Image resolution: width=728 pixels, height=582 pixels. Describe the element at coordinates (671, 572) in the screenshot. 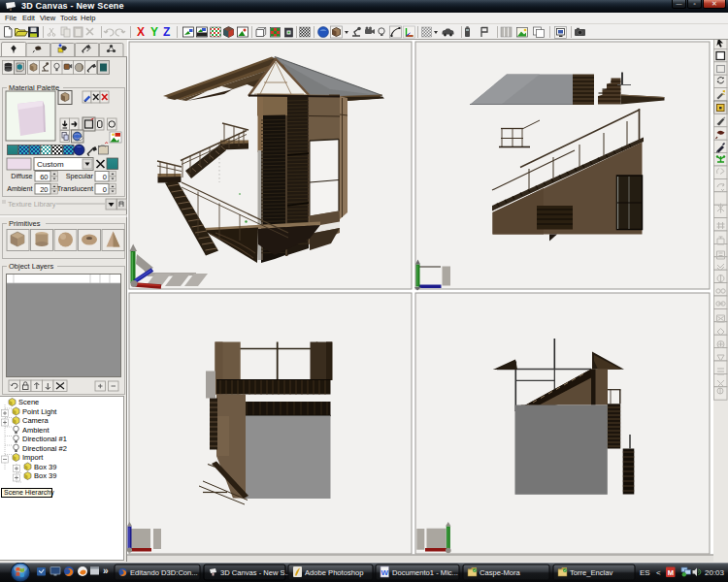

I see `svg-text: M` at that location.